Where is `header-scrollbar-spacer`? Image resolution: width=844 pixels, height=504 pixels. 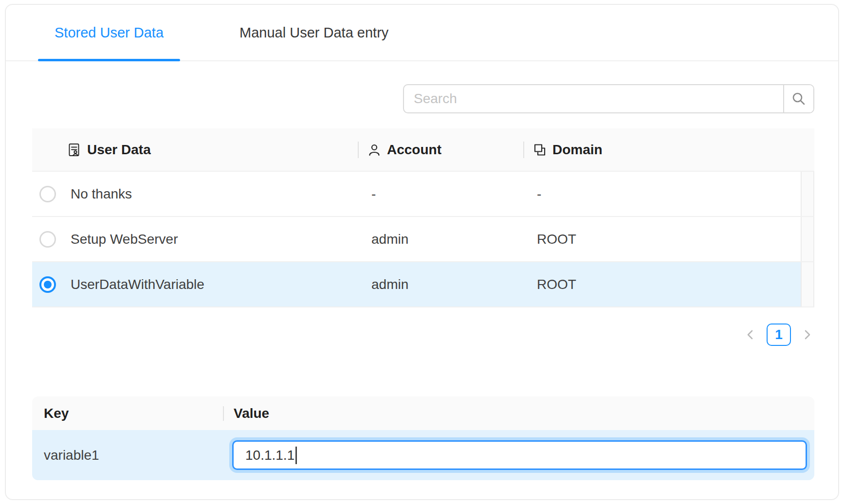
header-scrollbar-spacer is located at coordinates (807, 150).